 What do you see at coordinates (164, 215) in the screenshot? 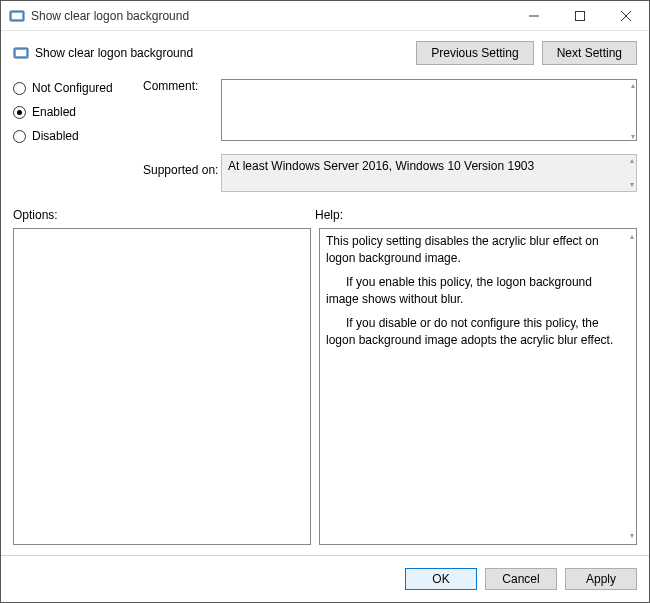
I see `options-label: Options:` at bounding box center [164, 215].